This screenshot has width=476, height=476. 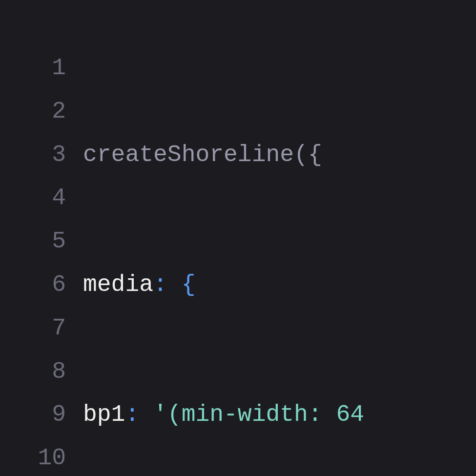 What do you see at coordinates (252, 414) in the screenshot?
I see `string-literal: '(min-width: 64` at bounding box center [252, 414].